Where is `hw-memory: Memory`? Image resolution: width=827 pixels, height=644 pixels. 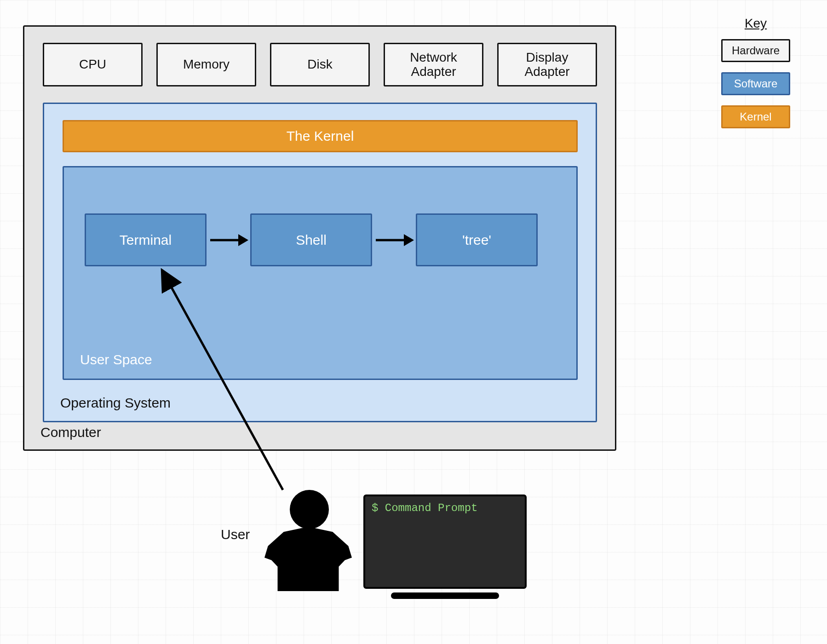
hw-memory: Memory is located at coordinates (206, 64).